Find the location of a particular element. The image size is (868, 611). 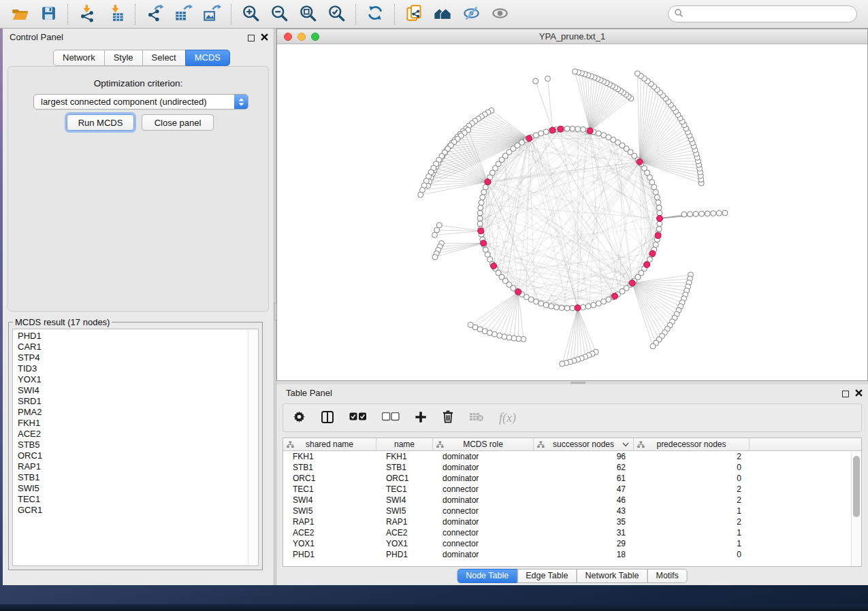

close-panel-icon is located at coordinates (859, 393).